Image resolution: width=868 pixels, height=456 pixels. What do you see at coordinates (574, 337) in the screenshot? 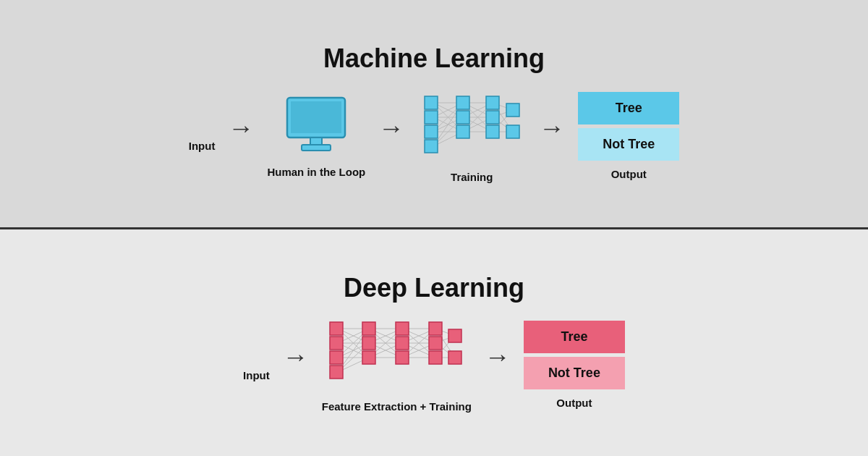
I see `dl-output-tree: Tree` at bounding box center [574, 337].